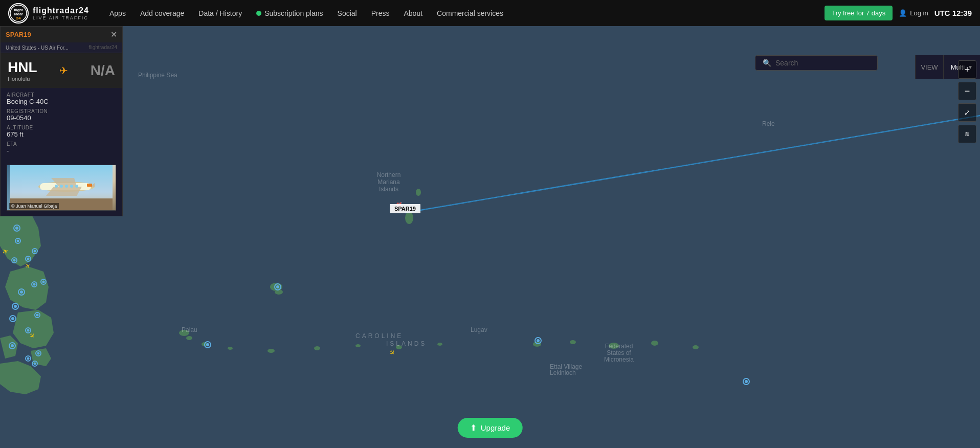 Image resolution: width=980 pixels, height=448 pixels. I want to click on svg-text: SPAR19, so click(405, 209).